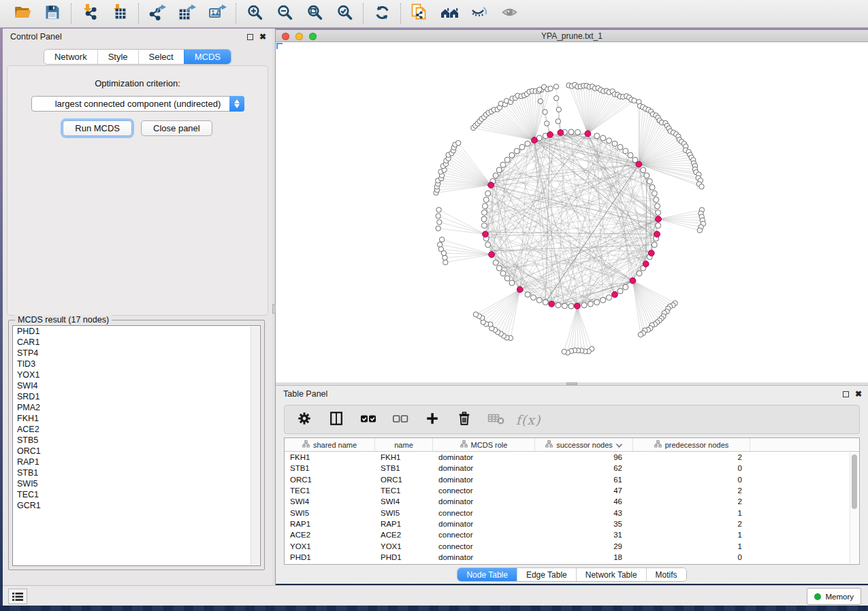  What do you see at coordinates (572, 501) in the screenshot?
I see `node-table: shared namenameMCDS rolesuccessor nodesp…` at bounding box center [572, 501].